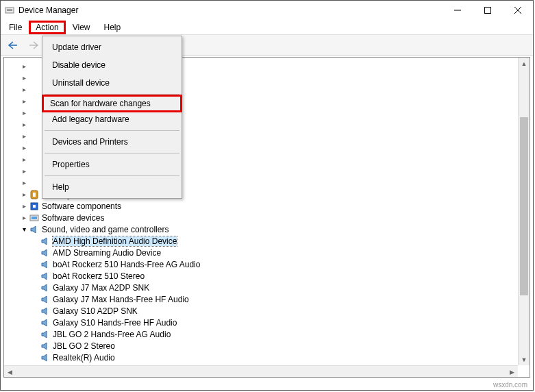 Image resolution: width=535 pixels, height=392 pixels. What do you see at coordinates (523, 211) in the screenshot?
I see `vertical-scrollbar: ▲ ▼` at bounding box center [523, 211].